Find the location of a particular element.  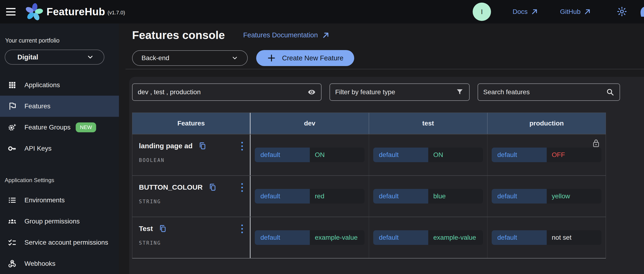

eye-icon is located at coordinates (312, 92).